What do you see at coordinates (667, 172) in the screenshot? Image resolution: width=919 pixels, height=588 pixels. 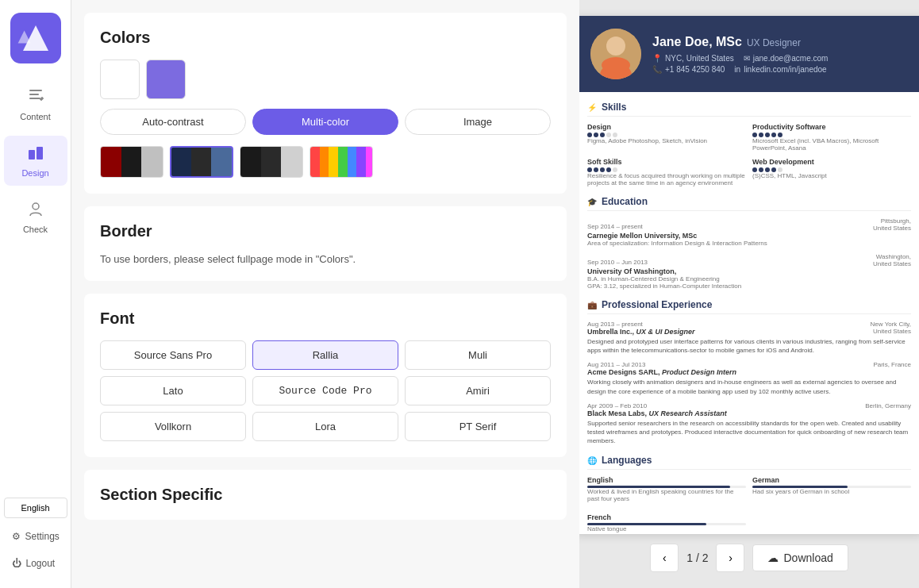 I see `skill-soft: Soft Skills Resilience & focus acquired …` at bounding box center [667, 172].